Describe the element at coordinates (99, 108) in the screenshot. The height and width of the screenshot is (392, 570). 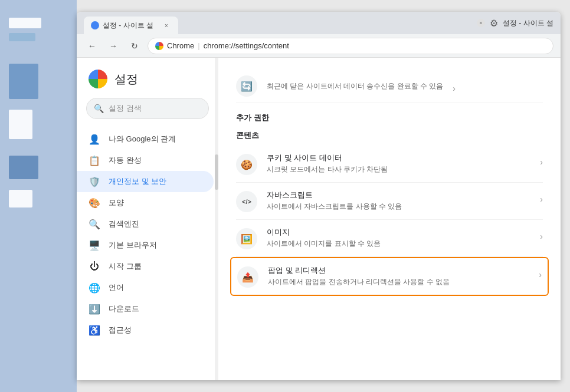
I see `search-icon: 🔍` at that location.